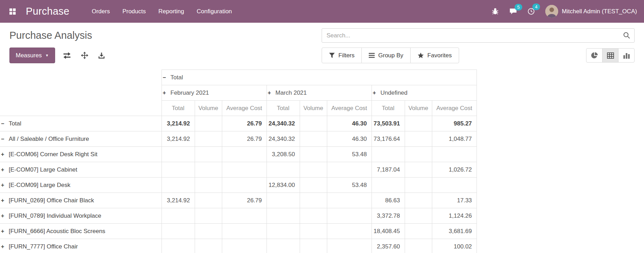 The height and width of the screenshot is (253, 644). What do you see at coordinates (81, 185) in the screenshot?
I see `row-header-e-com09-large-desk: +[E-COM09] Large Desk` at bounding box center [81, 185].